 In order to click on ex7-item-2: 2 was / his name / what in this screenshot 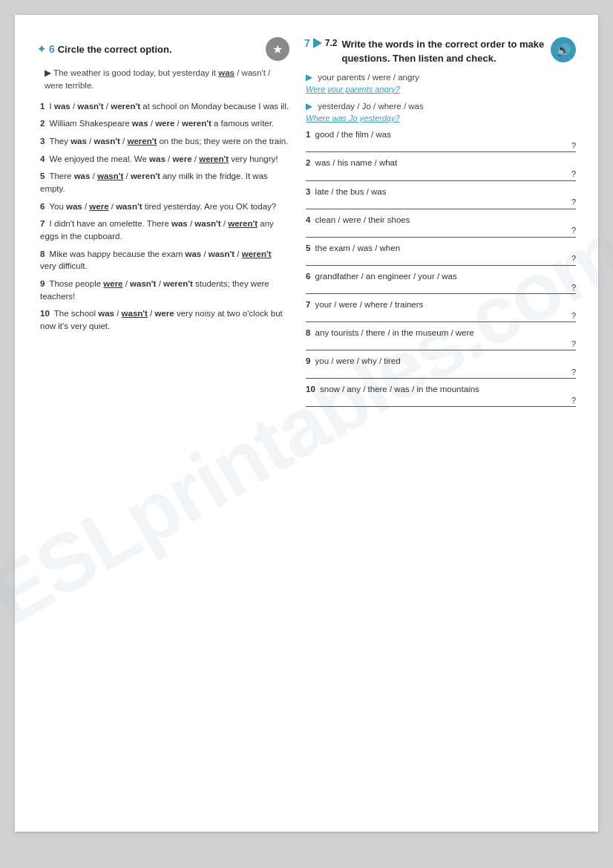, I will do `click(440, 169)`.